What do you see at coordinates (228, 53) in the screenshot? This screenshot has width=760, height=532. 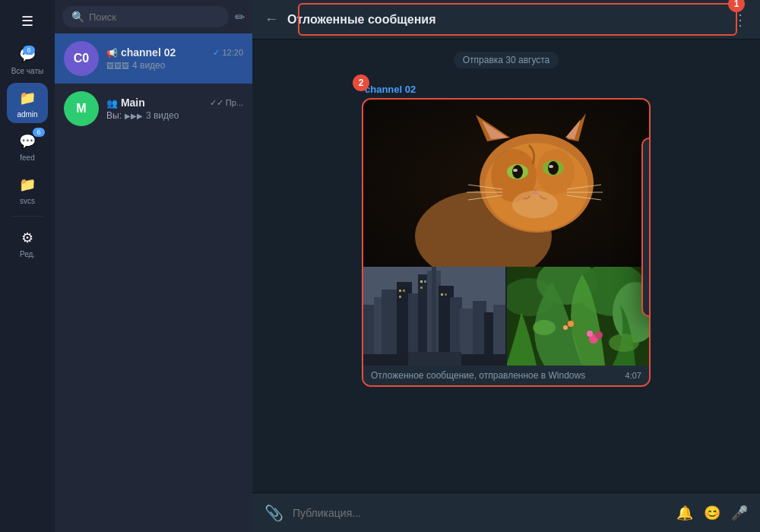 I see `chat-time: ✓ 12:20` at bounding box center [228, 53].